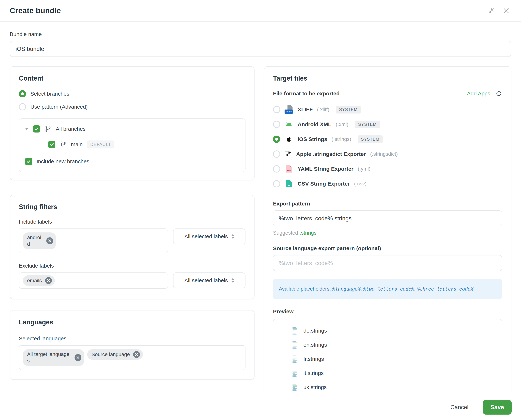 This screenshot has width=521, height=420. What do you see at coordinates (132, 161) in the screenshot?
I see `include-new-branches-row: Include new branches` at bounding box center [132, 161].